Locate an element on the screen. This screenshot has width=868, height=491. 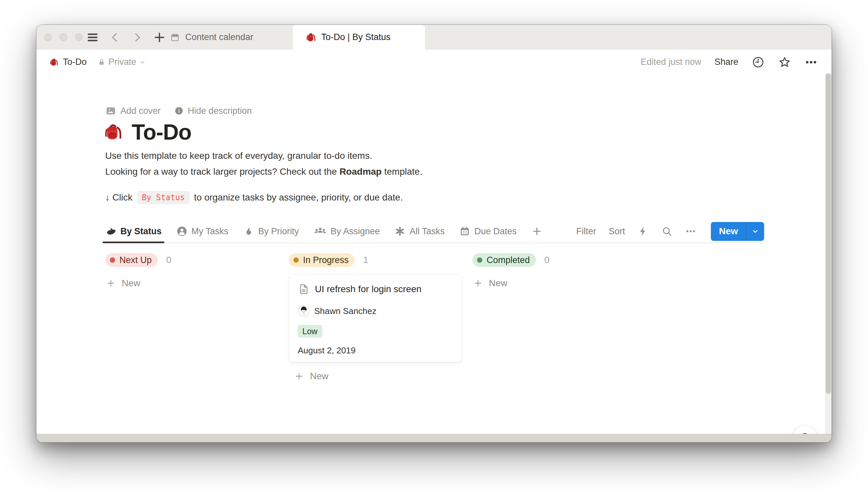
views-toolbar: By Status My Tasks B is located at coordinates (435, 231).